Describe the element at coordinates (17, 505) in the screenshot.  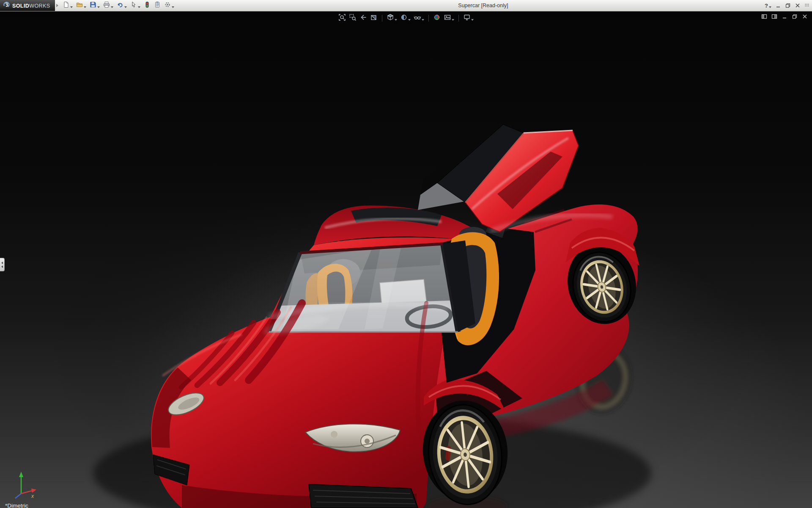
I see `view-orientation-label: *Dimetric` at that location.